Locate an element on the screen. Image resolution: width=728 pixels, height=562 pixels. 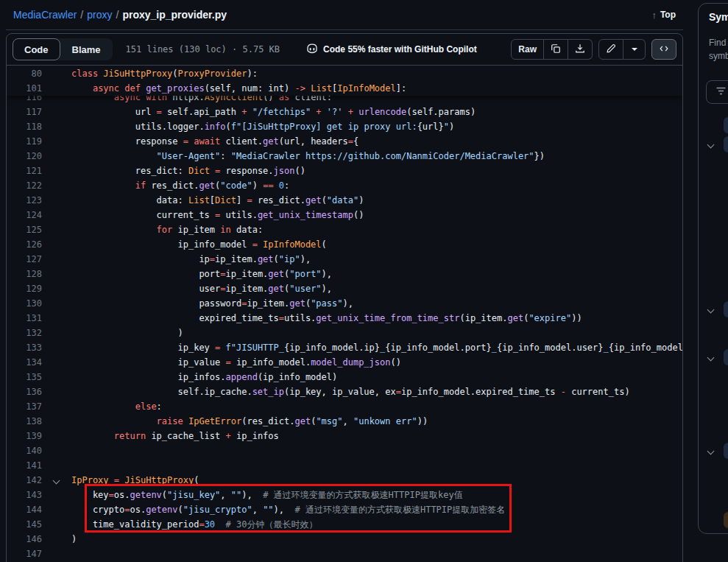
code-line-135: 135 ip_infos.append(ip_info_model) is located at coordinates (344, 377).